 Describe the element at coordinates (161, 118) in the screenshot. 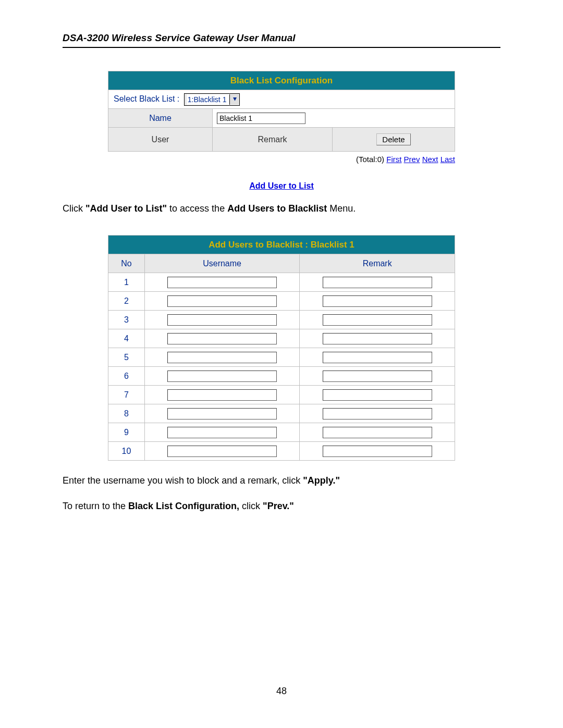

I see `name-label: Name` at that location.